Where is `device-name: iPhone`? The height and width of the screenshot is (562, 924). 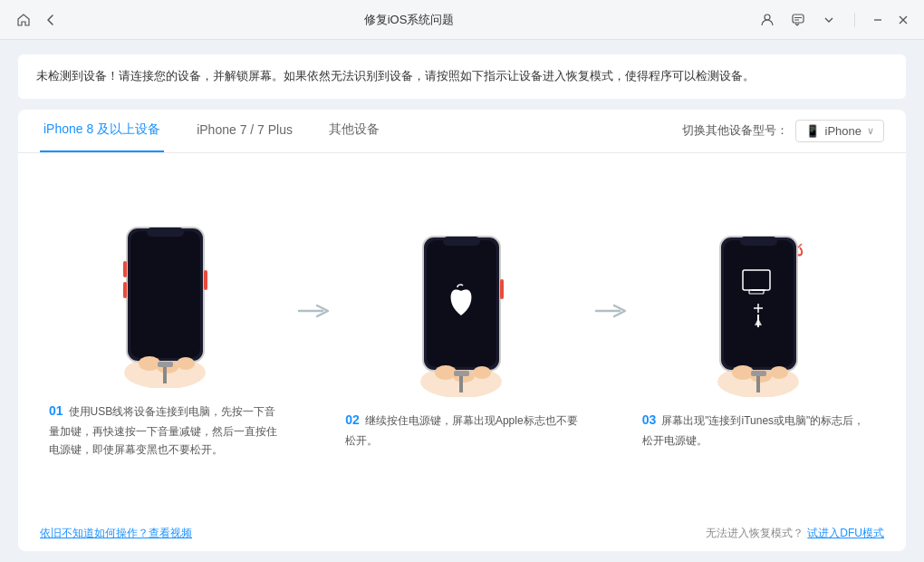
device-name: iPhone is located at coordinates (843, 131).